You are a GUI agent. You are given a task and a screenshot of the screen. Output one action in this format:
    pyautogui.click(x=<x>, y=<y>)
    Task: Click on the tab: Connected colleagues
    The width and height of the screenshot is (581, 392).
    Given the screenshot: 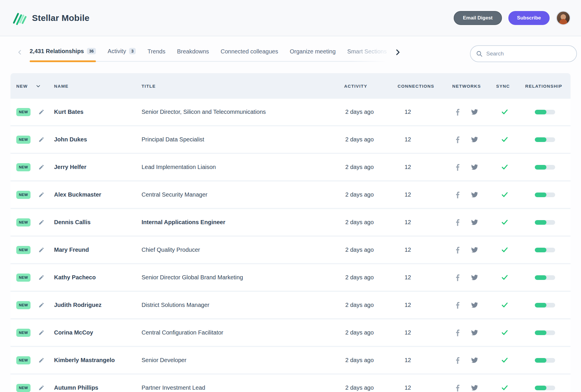 What is the action you would take?
    pyautogui.click(x=249, y=55)
    